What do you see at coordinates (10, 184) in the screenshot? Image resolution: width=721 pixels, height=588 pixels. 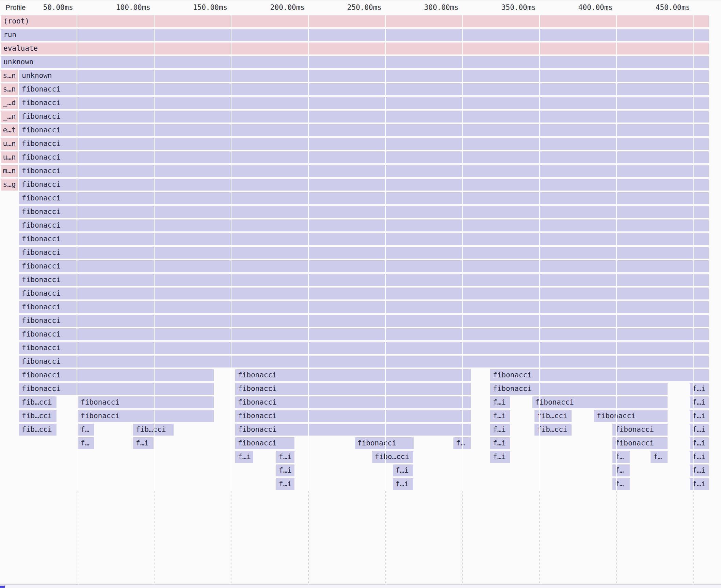 I see `frame-bar: s…g` at bounding box center [10, 184].